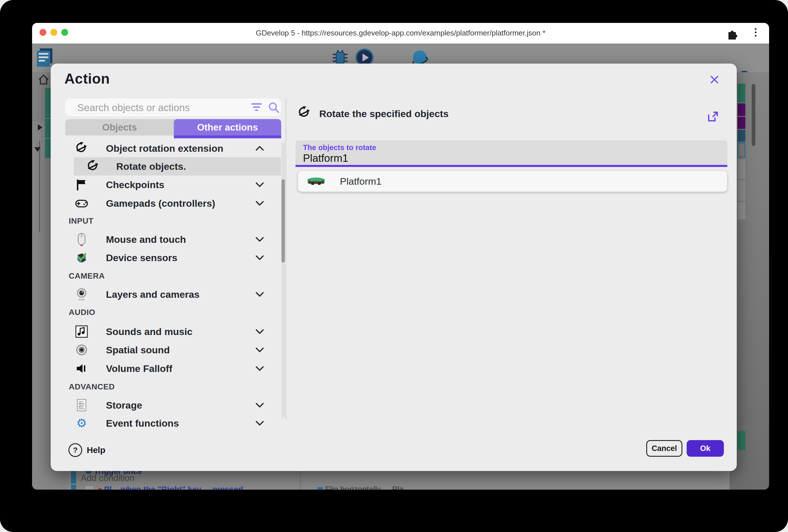 The height and width of the screenshot is (532, 788). I want to click on list-item-spatial-sound: Spatial sound, so click(173, 350).